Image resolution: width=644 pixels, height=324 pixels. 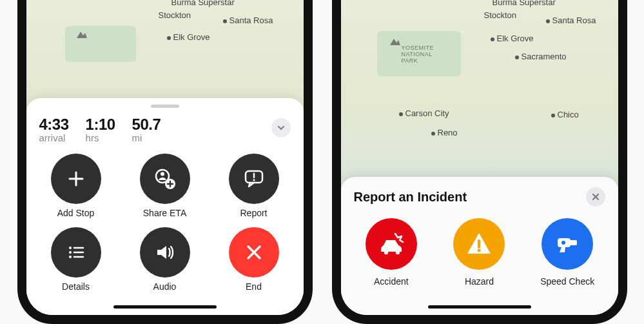 What do you see at coordinates (76, 252) in the screenshot?
I see `list-icon` at bounding box center [76, 252].